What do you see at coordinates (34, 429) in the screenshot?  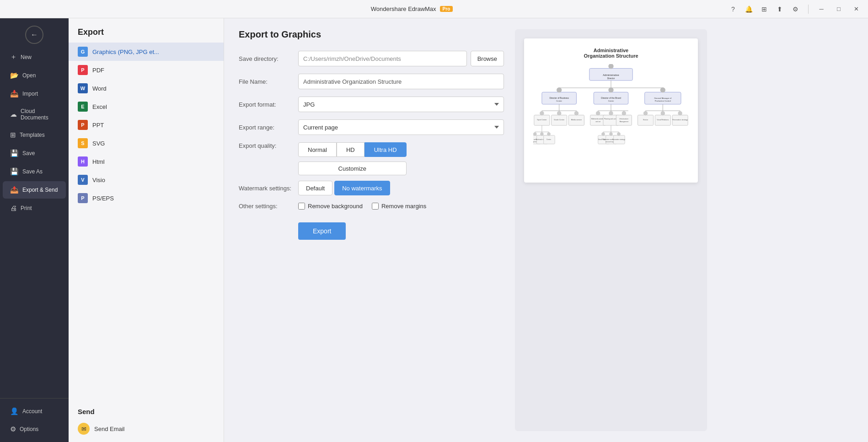 I see `sidebar-item-options: ⚙ Options` at bounding box center [34, 429].